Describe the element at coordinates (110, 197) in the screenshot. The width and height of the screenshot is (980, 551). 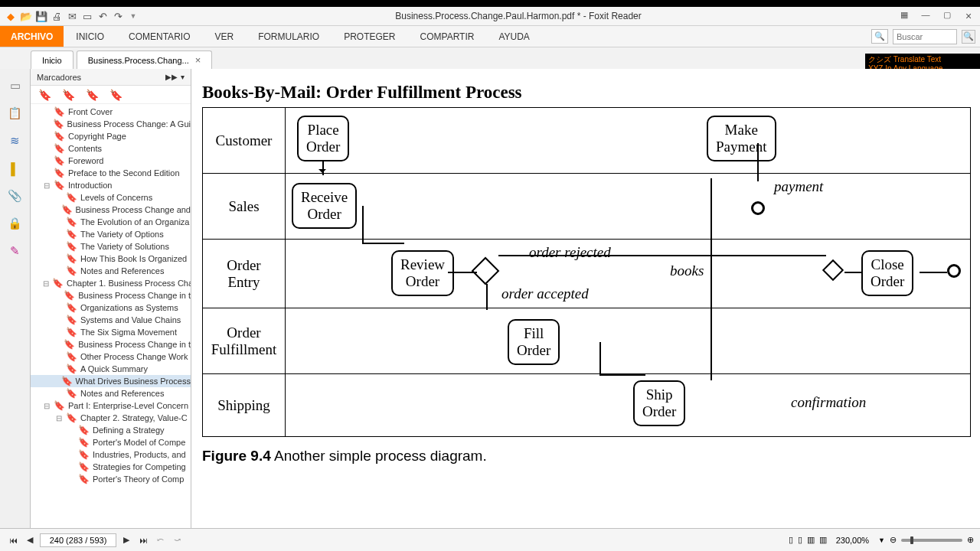
I see `bookmark-item: 🔖Levels of Concerns` at that location.